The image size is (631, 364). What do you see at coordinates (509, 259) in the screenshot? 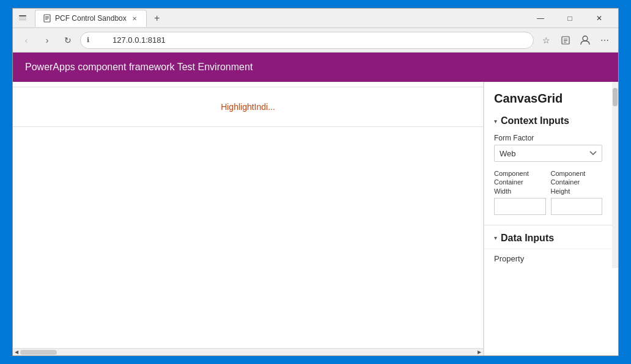
I see `property-label: Property` at bounding box center [509, 259].